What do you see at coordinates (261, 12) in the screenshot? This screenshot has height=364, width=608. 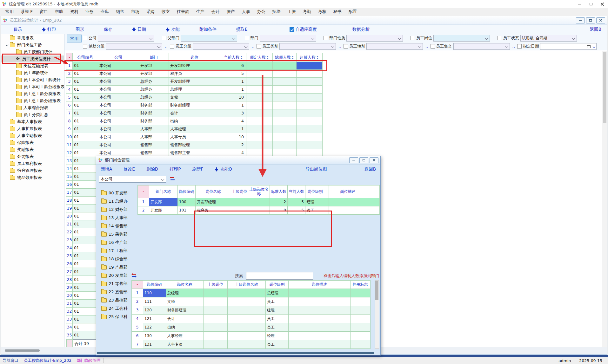 I see `menu-item: 办公` at bounding box center [261, 12].